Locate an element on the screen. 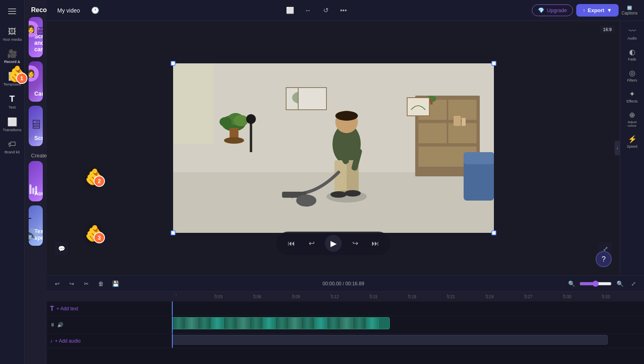 The height and width of the screenshot is (364, 644). delete-button: 🗑 is located at coordinates (101, 284).